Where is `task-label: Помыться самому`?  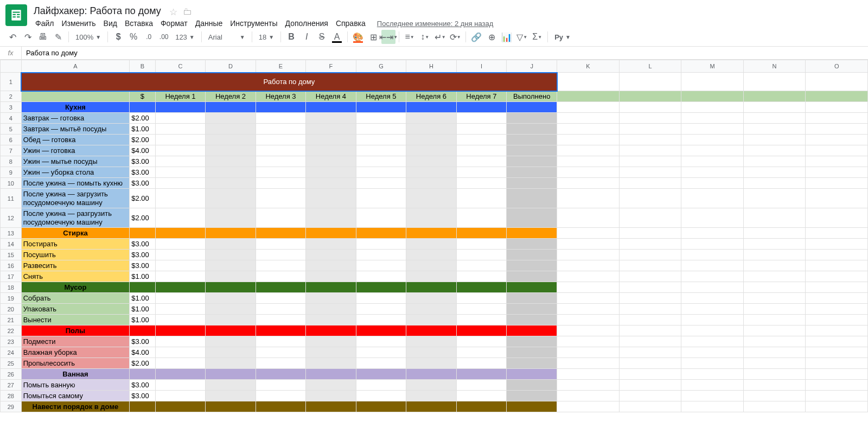 task-label: Помыться самому is located at coordinates (75, 396).